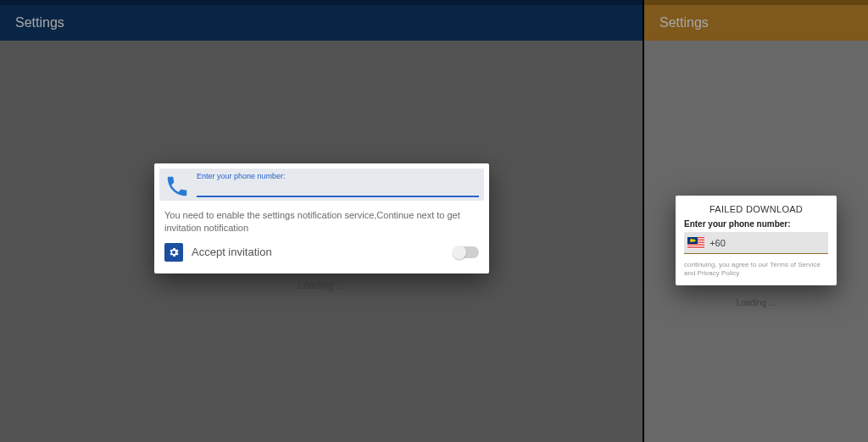 This screenshot has height=442, width=868. Describe the element at coordinates (756, 224) in the screenshot. I see `phone-label-right: Enter your phone number:` at that location.